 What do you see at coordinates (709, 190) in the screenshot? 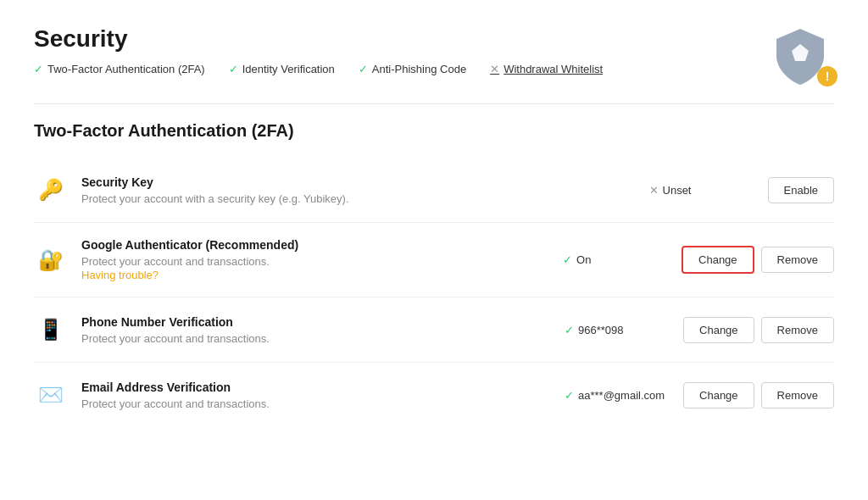
I see `security-key-status: ✕ Unset` at bounding box center [709, 190].